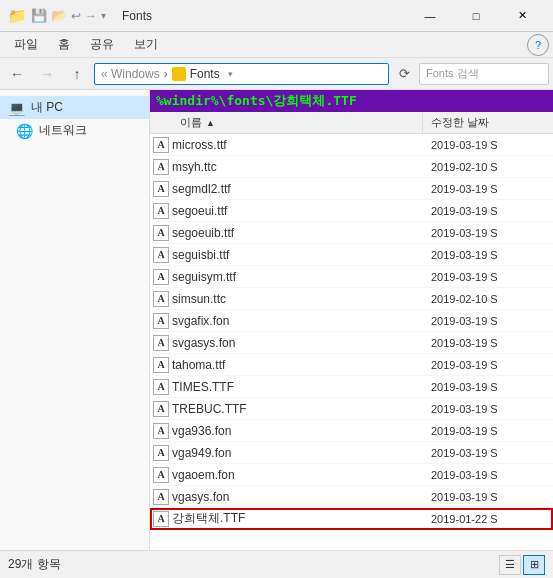 This screenshot has height=578, width=553. Describe the element at coordinates (488, 519) in the screenshot. I see `file-date: 2019-01-22 S` at that location.